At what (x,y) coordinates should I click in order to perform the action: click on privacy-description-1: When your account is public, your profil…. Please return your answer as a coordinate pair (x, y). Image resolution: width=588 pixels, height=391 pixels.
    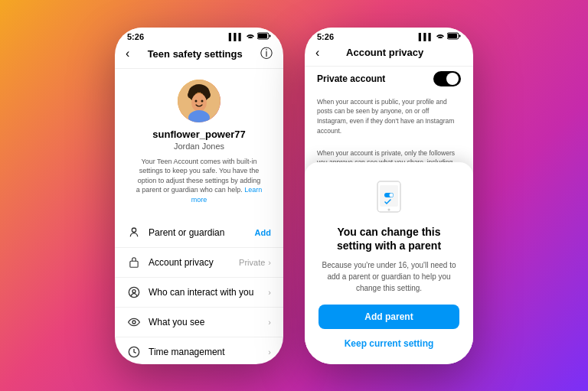
    Looking at the image, I should click on (389, 115).